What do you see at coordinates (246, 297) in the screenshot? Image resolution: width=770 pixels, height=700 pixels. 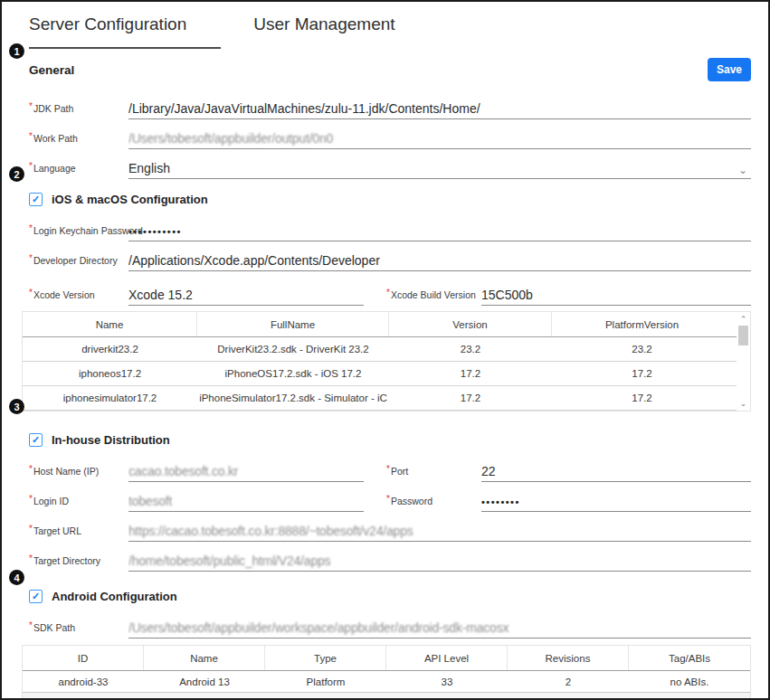 I see `xcode-version-input: Xcode 15.2` at bounding box center [246, 297].